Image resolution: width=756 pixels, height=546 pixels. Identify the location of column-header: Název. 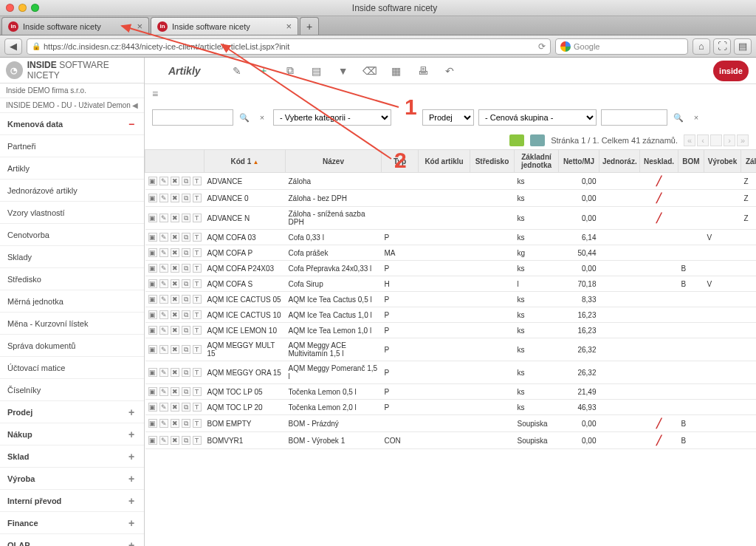
(334, 161).